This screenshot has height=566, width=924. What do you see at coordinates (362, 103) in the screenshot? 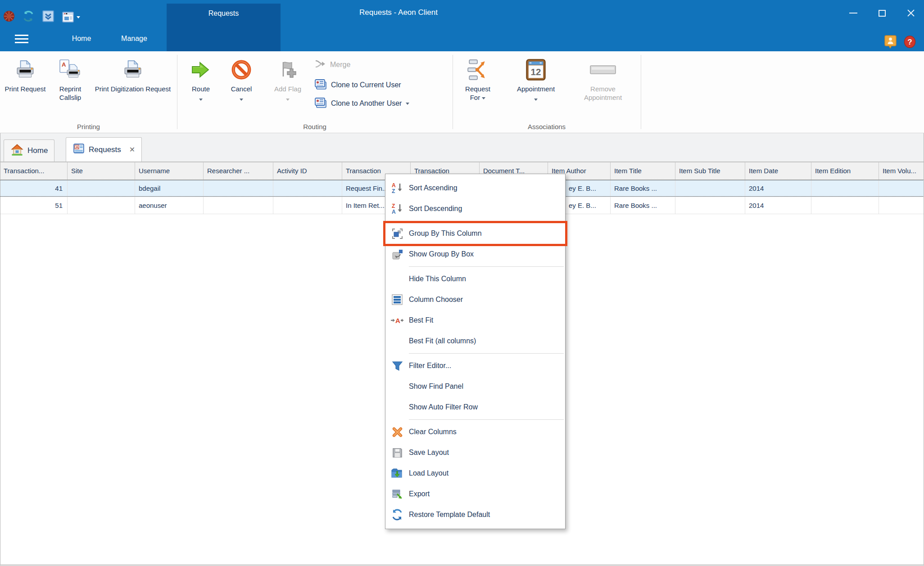
I see `clone-to-another-user-button: Clone to Another User` at bounding box center [362, 103].